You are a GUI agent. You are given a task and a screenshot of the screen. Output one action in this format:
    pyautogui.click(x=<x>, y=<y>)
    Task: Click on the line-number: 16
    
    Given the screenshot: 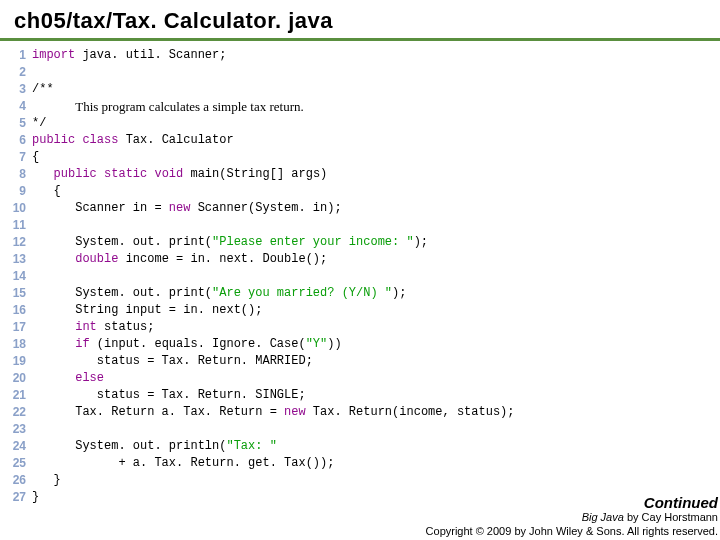 What is the action you would take?
    pyautogui.click(x=13, y=310)
    